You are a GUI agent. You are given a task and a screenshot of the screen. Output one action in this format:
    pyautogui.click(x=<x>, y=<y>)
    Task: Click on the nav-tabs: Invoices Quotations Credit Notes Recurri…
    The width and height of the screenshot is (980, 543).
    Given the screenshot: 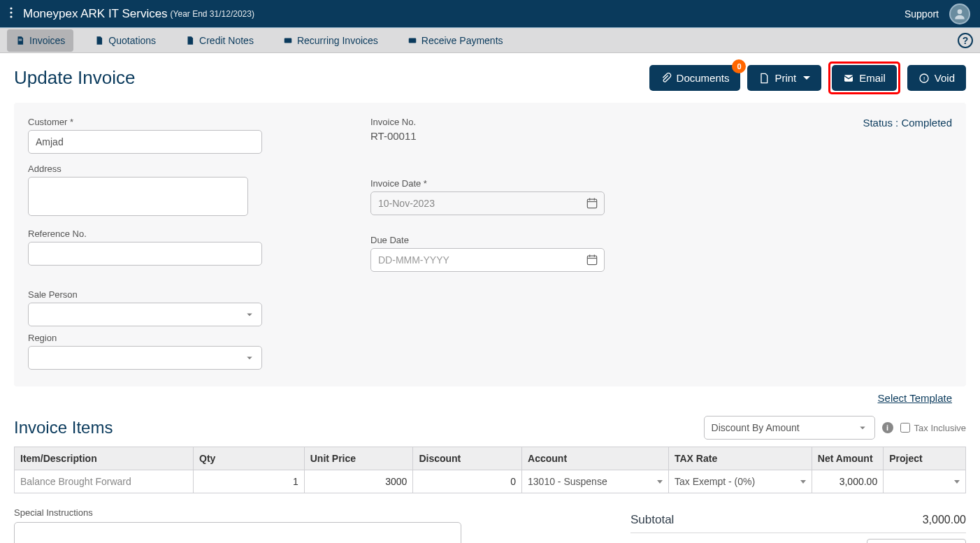 What is the action you would take?
    pyautogui.click(x=490, y=41)
    